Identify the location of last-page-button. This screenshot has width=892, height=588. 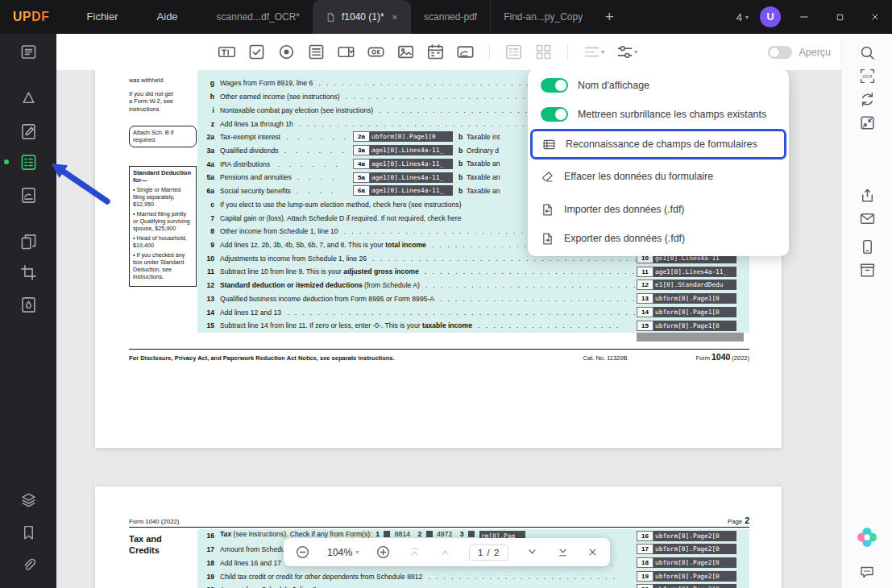
(562, 553).